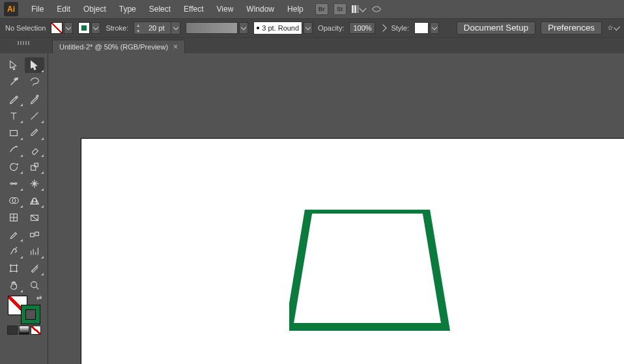  What do you see at coordinates (14, 285) in the screenshot?
I see `hand-tool` at bounding box center [14, 285].